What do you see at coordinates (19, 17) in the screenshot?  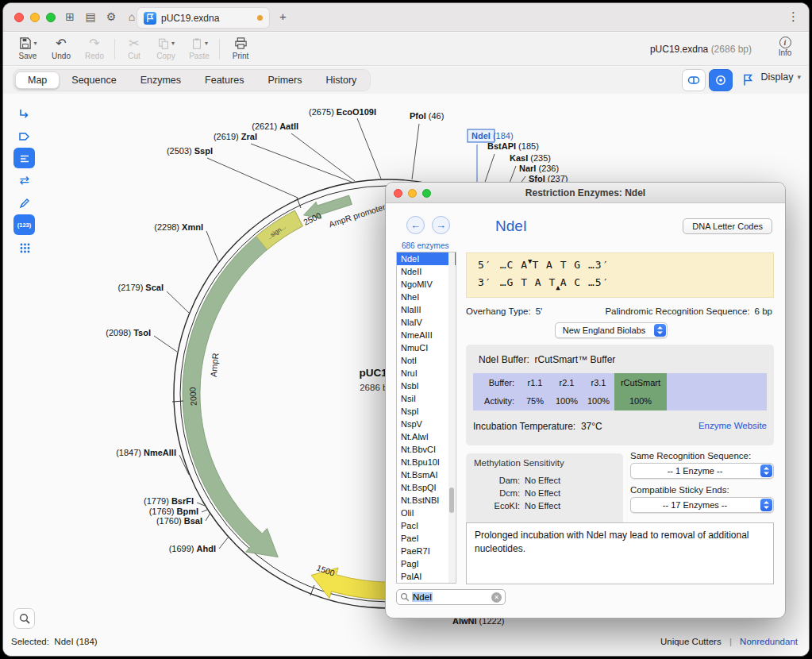 I see `close-button` at bounding box center [19, 17].